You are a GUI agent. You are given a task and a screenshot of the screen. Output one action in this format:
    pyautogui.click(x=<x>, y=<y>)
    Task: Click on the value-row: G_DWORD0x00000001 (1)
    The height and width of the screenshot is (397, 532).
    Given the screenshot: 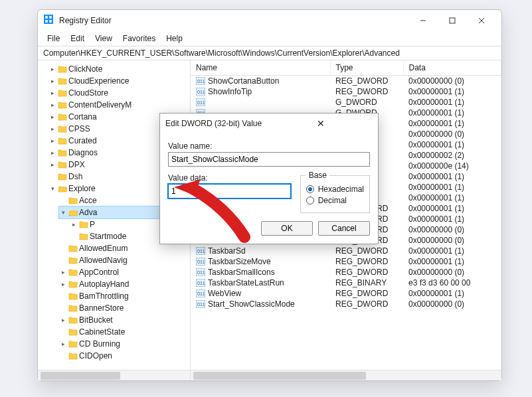 What is the action you would take?
    pyautogui.click(x=346, y=102)
    